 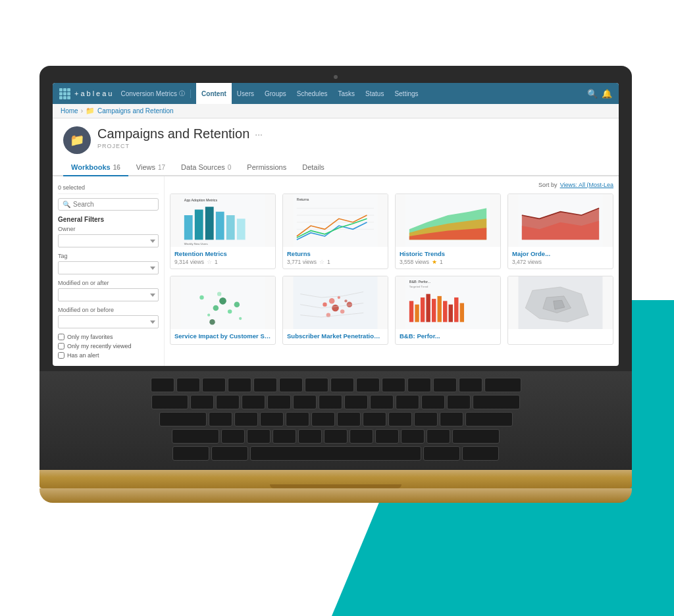 What do you see at coordinates (448, 232) in the screenshot?
I see `workbook-card-historic-trends: Historic Trends 3,558 views ★ 1` at bounding box center [448, 232].